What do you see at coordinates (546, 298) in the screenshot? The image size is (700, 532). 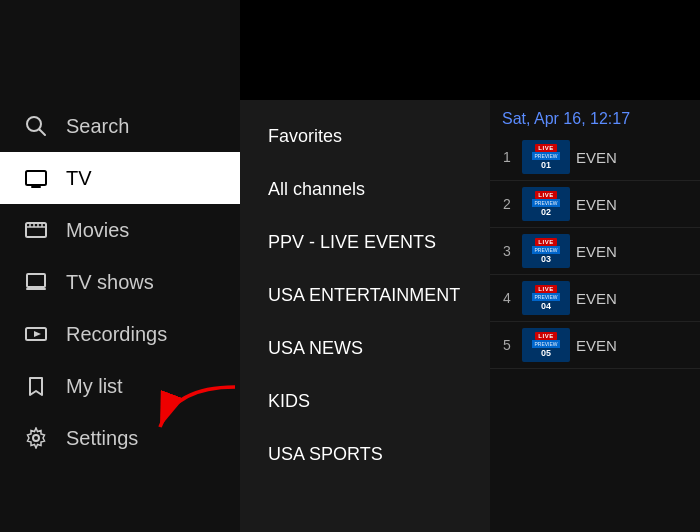 I see `epg-thumb-4: LIVE PREVIEW 04` at bounding box center [546, 298].